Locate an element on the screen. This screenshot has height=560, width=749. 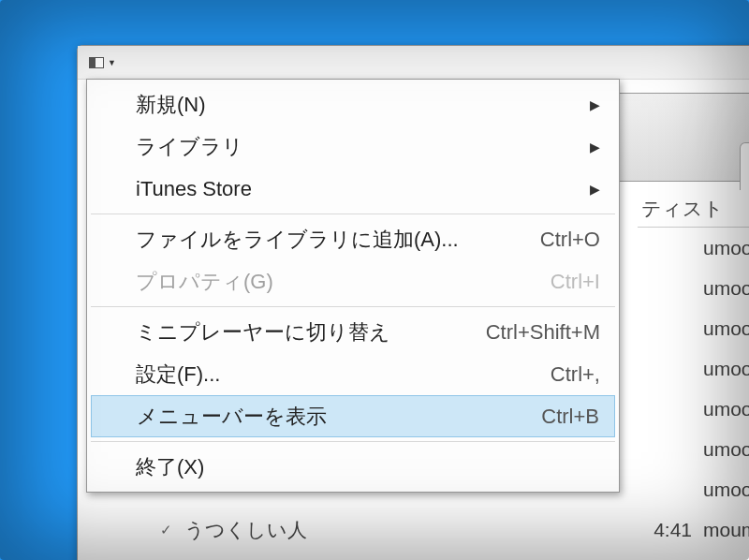
track-time: 4:41 is located at coordinates (670, 530).